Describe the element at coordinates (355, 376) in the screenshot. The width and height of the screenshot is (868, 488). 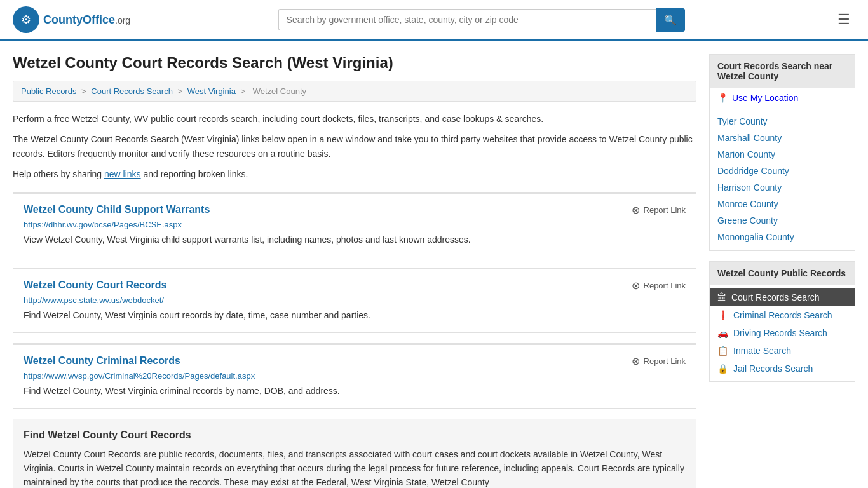
I see `record-url: https://www.wvsp.gov/Criminal%20Records/…` at that location.